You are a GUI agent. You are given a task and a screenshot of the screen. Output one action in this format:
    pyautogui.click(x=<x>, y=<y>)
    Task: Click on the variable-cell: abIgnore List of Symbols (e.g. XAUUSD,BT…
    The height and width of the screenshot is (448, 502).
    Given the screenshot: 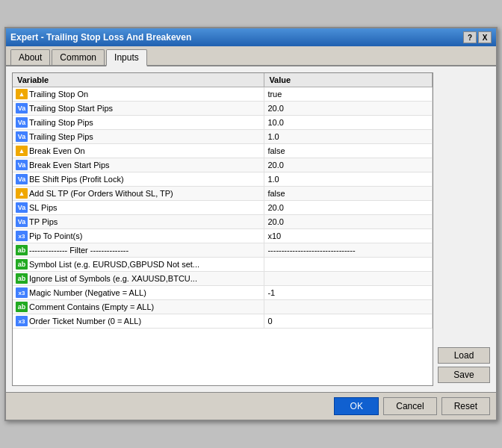 What is the action you would take?
    pyautogui.click(x=139, y=279)
    